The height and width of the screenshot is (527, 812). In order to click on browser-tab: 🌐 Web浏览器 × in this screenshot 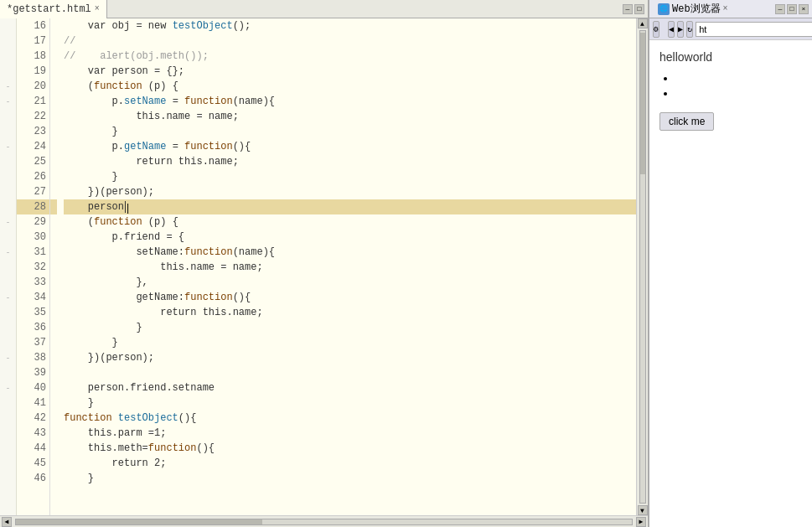, I will do `click(693, 9)`.